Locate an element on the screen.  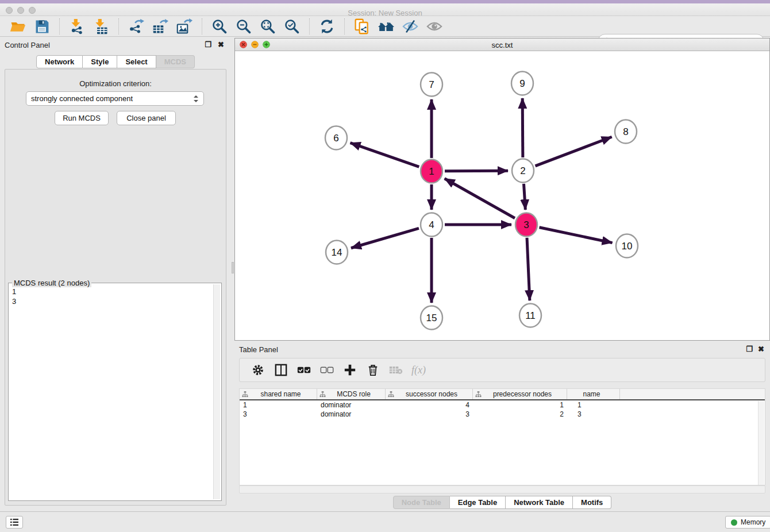
function-builder-icon: f(x) is located at coordinates (418, 370).